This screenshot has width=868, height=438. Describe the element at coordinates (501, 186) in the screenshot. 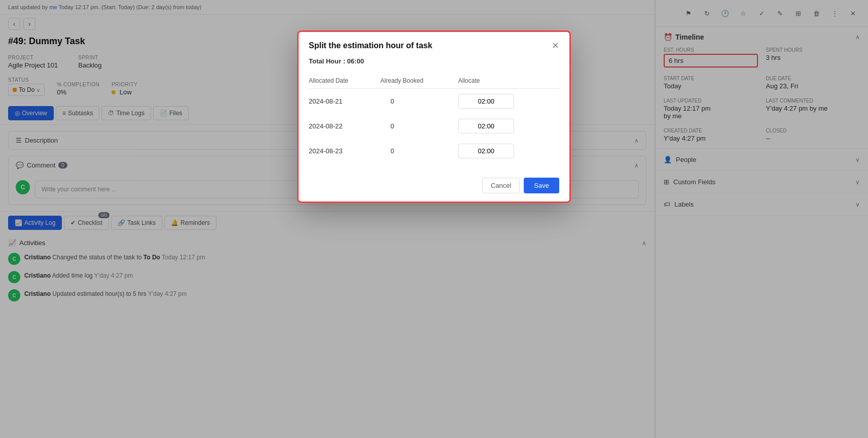

I see `cancel-button: Cancel` at that location.